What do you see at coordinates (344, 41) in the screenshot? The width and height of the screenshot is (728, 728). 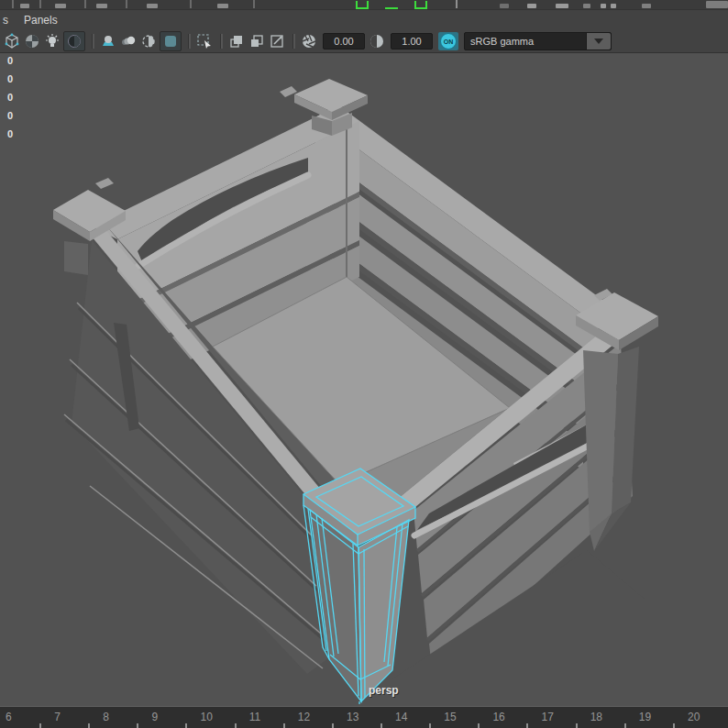 I see `exposure-field: 0.00` at bounding box center [344, 41].